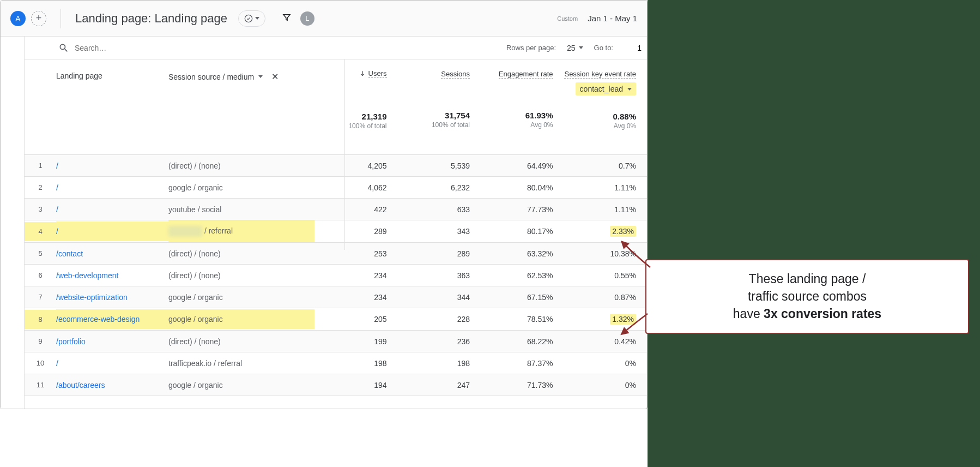 This screenshot has width=980, height=467. I want to click on summary-key-event-sub: Avg 0%, so click(601, 126).